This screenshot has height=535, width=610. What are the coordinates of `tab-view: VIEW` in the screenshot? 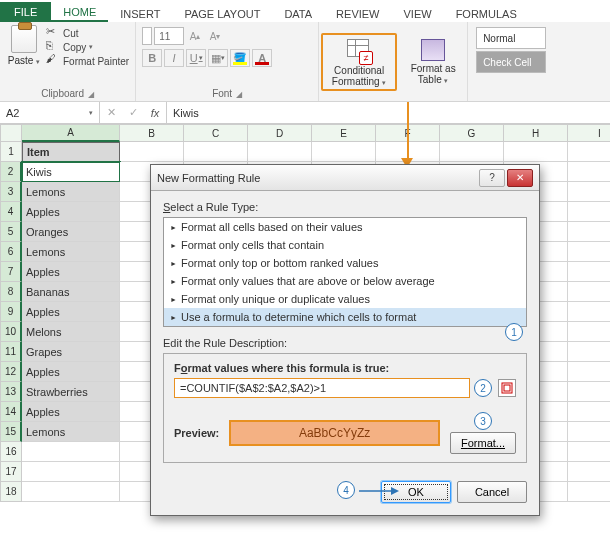 It's located at (418, 13).